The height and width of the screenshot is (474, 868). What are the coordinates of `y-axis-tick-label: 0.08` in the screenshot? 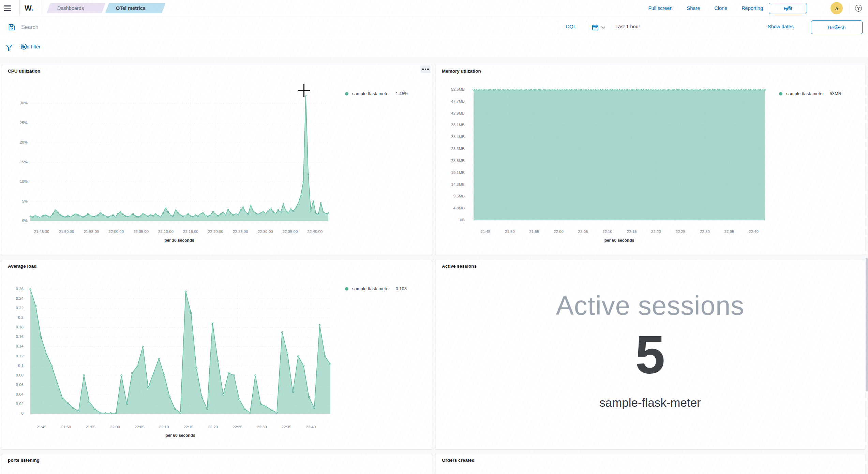 It's located at (12, 375).